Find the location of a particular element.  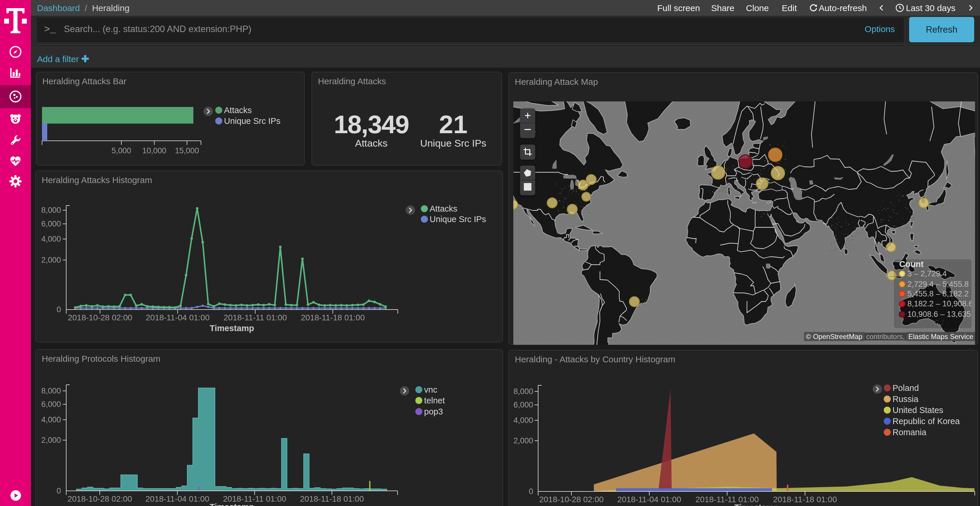

svg-text: 5,455.8 – 8,182.2 is located at coordinates (938, 293).